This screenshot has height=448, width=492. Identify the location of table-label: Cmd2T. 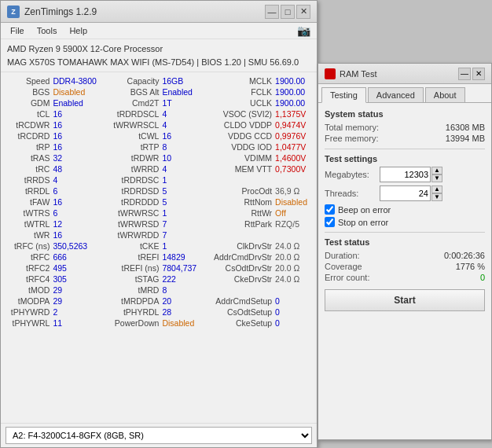
(134, 103).